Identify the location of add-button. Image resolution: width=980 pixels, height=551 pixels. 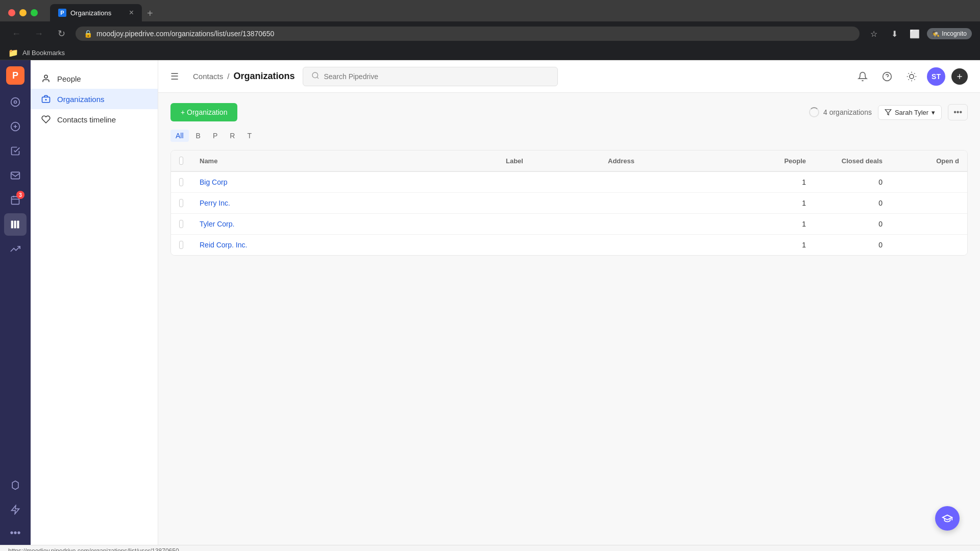
(960, 77).